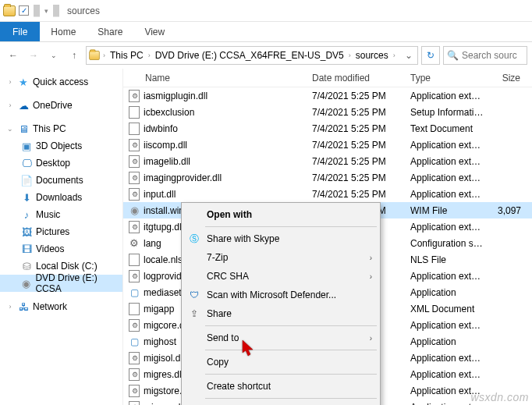 The height and width of the screenshot is (405, 532). I want to click on nav-downloads: ⬇Downloads, so click(61, 197).